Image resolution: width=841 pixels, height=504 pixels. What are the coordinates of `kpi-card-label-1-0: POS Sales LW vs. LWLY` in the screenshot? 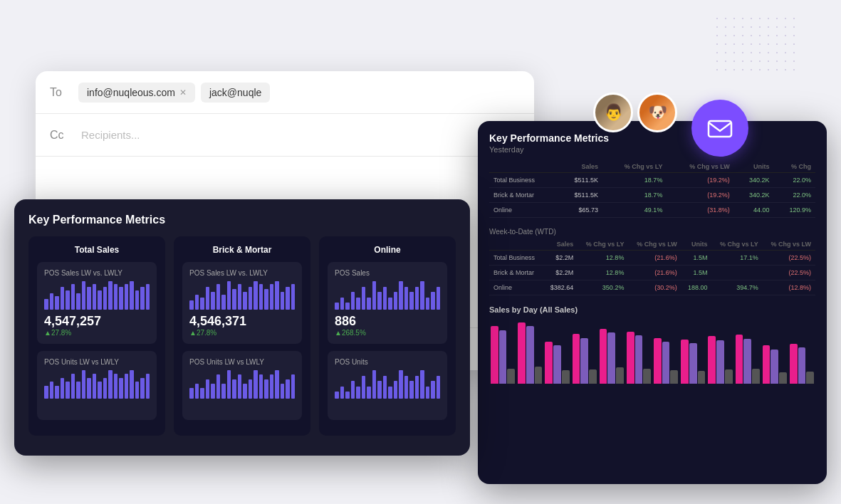 It's located at (242, 273).